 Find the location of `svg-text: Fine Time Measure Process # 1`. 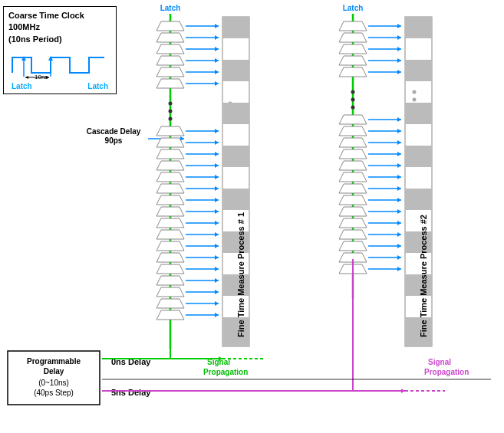

svg-text: Fine Time Measure Process # 1 is located at coordinates (241, 274).